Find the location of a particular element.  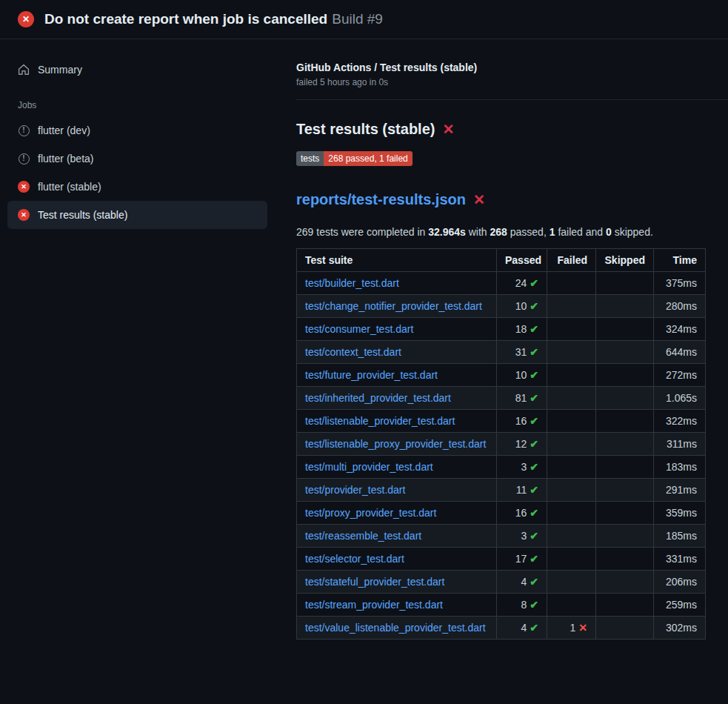

passed-cell: 18✔ is located at coordinates (522, 329).